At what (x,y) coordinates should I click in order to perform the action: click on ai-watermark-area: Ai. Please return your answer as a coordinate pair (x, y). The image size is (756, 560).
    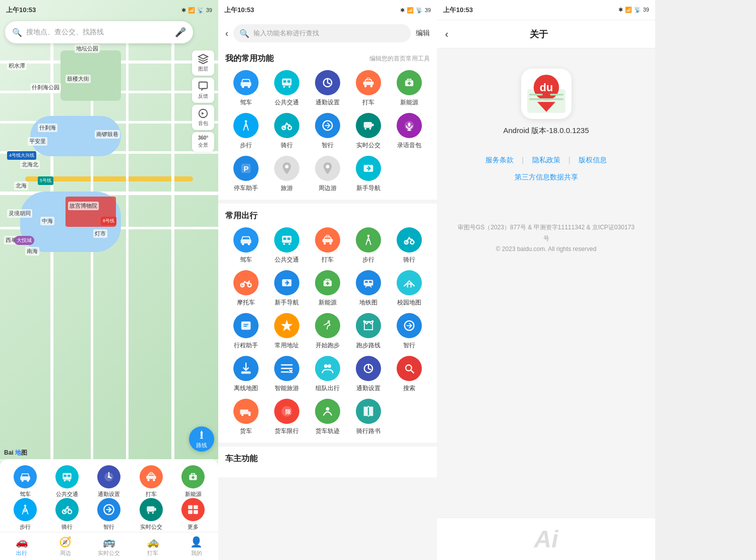
    Looking at the image, I should click on (546, 539).